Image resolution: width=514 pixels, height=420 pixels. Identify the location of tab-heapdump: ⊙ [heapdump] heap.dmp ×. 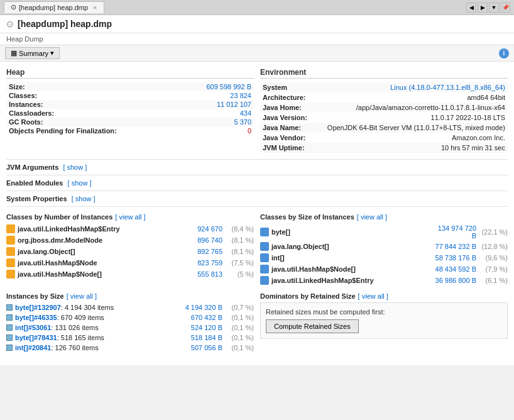
(54, 8).